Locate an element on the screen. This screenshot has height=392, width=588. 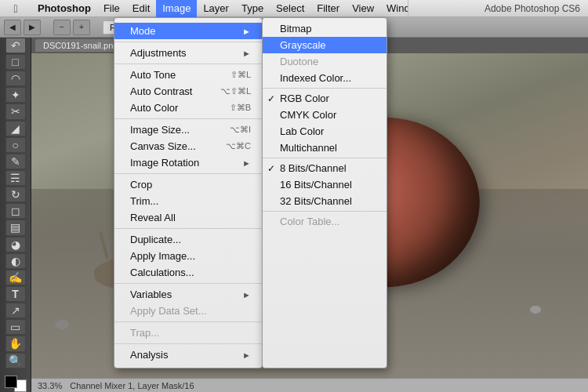
menu-photoshop: Photoshop is located at coordinates (64, 9).